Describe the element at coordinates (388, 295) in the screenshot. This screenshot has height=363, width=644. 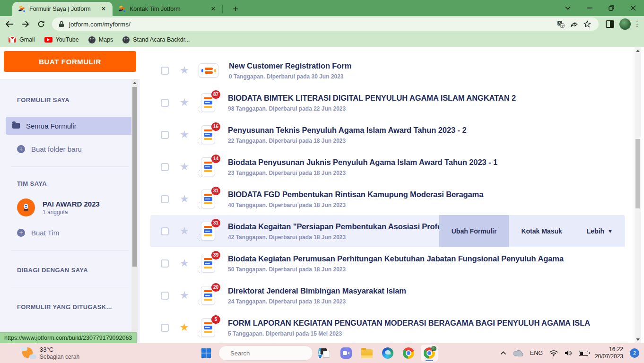
I see `form-row: ★ 20 Direktorat Jenderal Bimbingan Masya…` at that location.